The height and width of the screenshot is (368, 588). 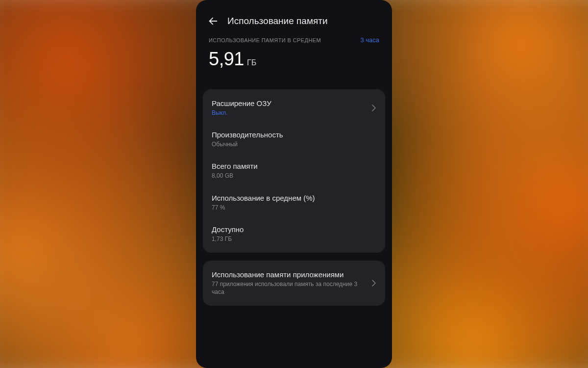 What do you see at coordinates (294, 198) in the screenshot?
I see `average-percent-label: Использование в среднем (%)` at bounding box center [294, 198].